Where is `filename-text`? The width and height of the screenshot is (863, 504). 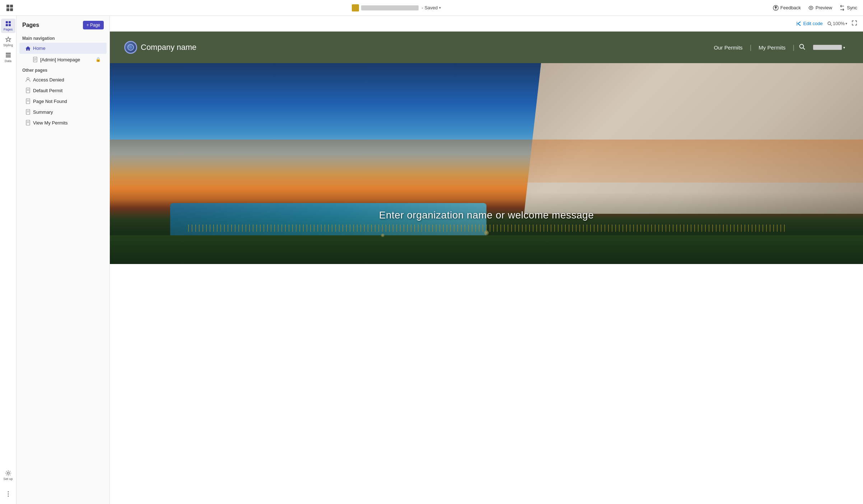 filename-text is located at coordinates (390, 8).